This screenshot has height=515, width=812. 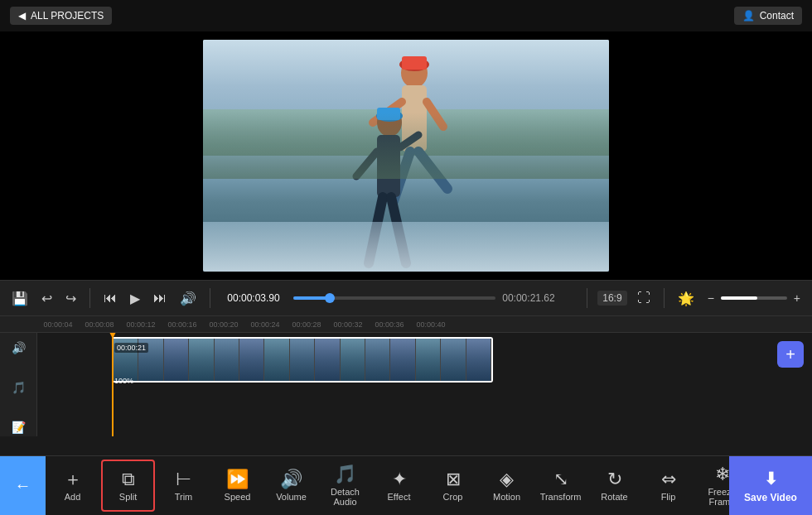 What do you see at coordinates (71, 298) in the screenshot?
I see `redo-button: ↪` at bounding box center [71, 298].